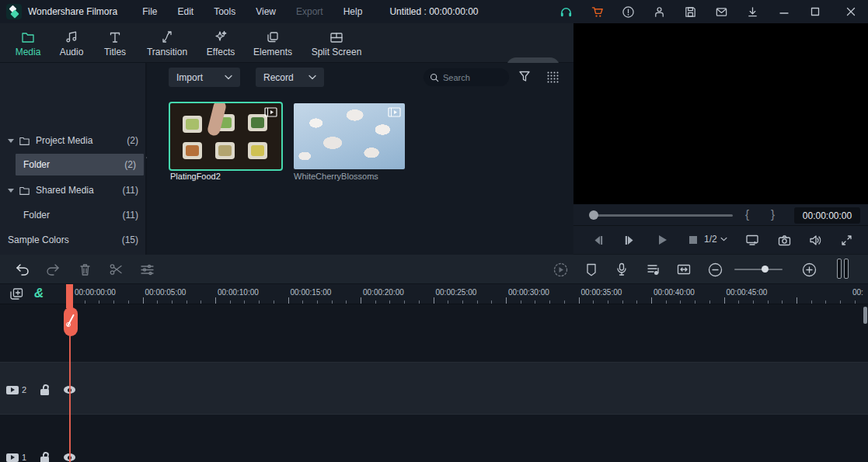 This screenshot has height=462, width=868. What do you see at coordinates (470, 78) in the screenshot?
I see `search-input` at bounding box center [470, 78].